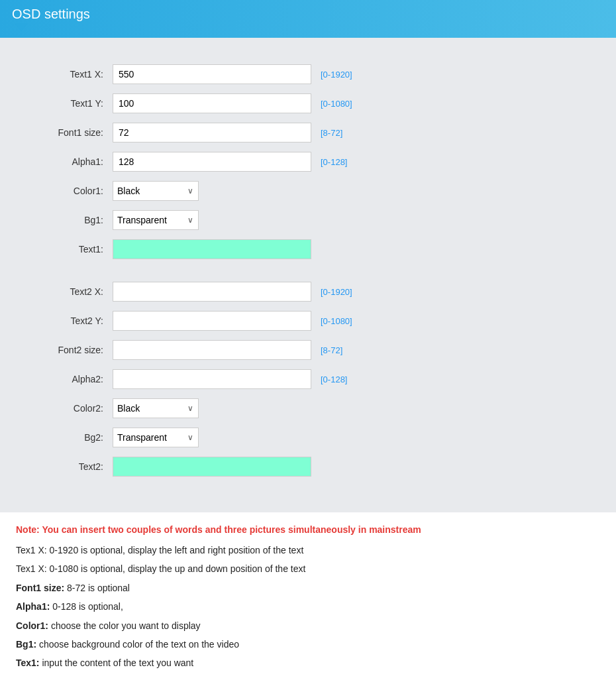 This screenshot has height=690, width=616. What do you see at coordinates (138, 644) in the screenshot?
I see `note-line6-text: choose background color of the text on t…` at bounding box center [138, 644].